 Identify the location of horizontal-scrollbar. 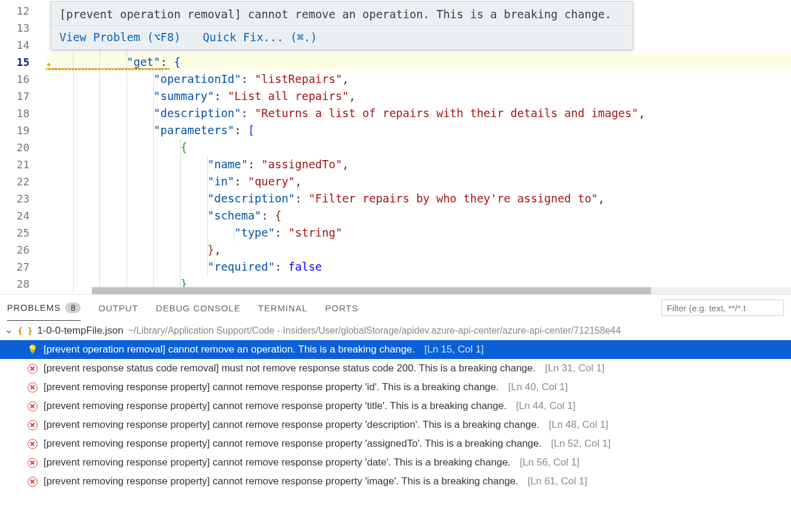
(441, 291).